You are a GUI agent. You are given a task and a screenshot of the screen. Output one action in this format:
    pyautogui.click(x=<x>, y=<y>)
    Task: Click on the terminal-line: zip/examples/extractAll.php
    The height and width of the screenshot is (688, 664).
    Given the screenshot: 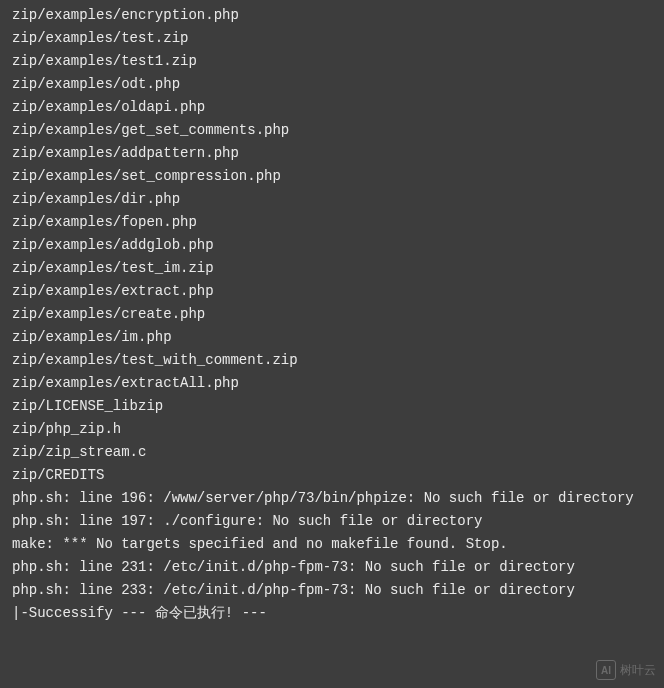 What is the action you would take?
    pyautogui.click(x=332, y=384)
    